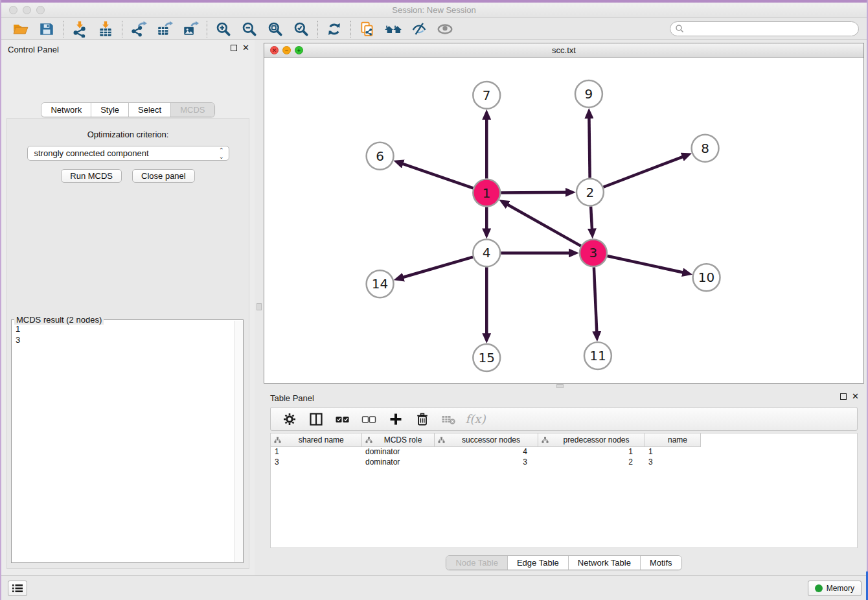 This screenshot has width=868, height=600. What do you see at coordinates (21, 29) in the screenshot?
I see `open-file-icon` at bounding box center [21, 29].